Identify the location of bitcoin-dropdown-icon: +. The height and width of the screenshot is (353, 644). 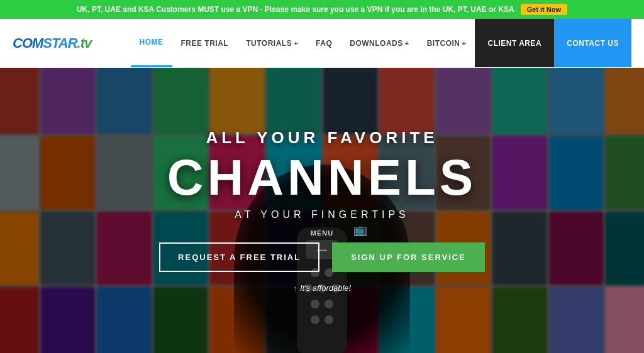
(464, 43).